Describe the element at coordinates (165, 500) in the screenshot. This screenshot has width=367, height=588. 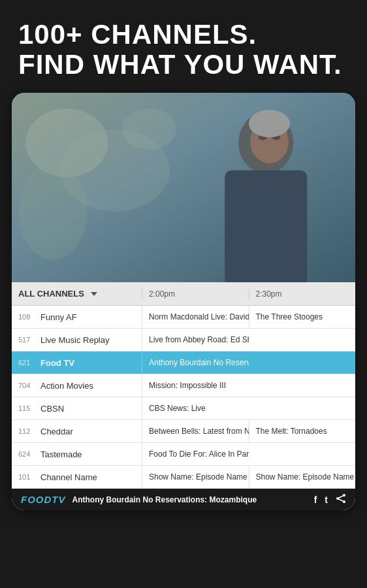
I see `now-playing-title: Anthony Bourdain No Reservations: Mozamb…` at that location.